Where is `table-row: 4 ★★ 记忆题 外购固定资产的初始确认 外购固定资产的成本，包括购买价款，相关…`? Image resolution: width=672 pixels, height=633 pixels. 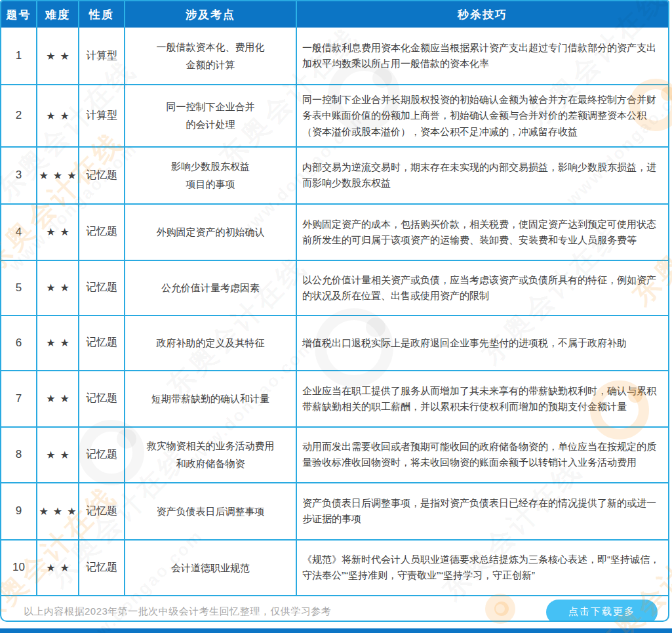 table-row: 4 ★★ 记忆题 外购固定资产的初始确认 外购固定资产的成本，包括购买价款，相关… is located at coordinates (334, 233).